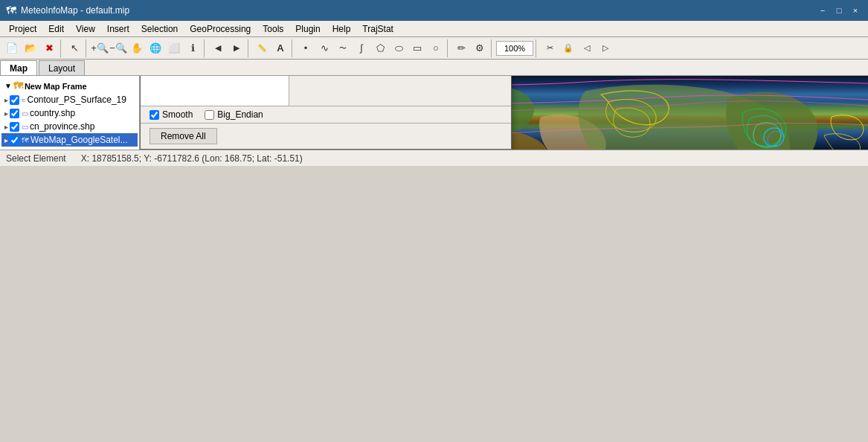 The image size is (868, 442). Describe the element at coordinates (56, 86) in the screenshot. I see `map-frame-label: New Map Frame` at that location.